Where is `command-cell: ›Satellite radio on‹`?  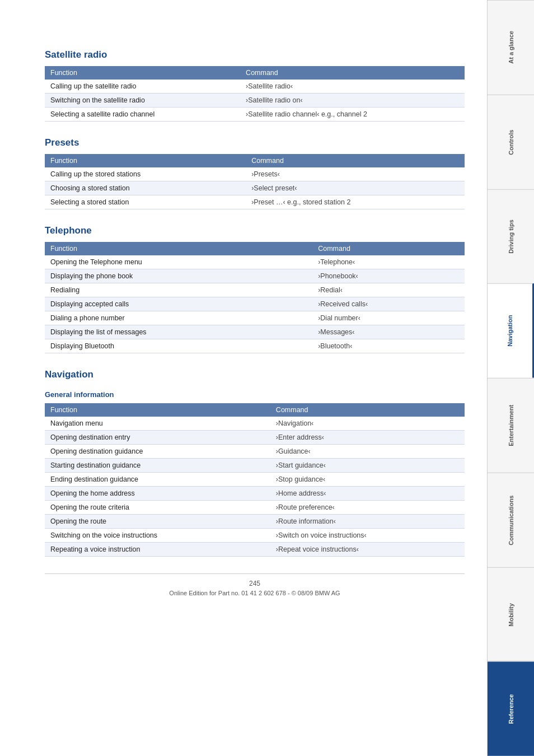
command-cell: ›Satellite radio on‹ is located at coordinates (353, 101).